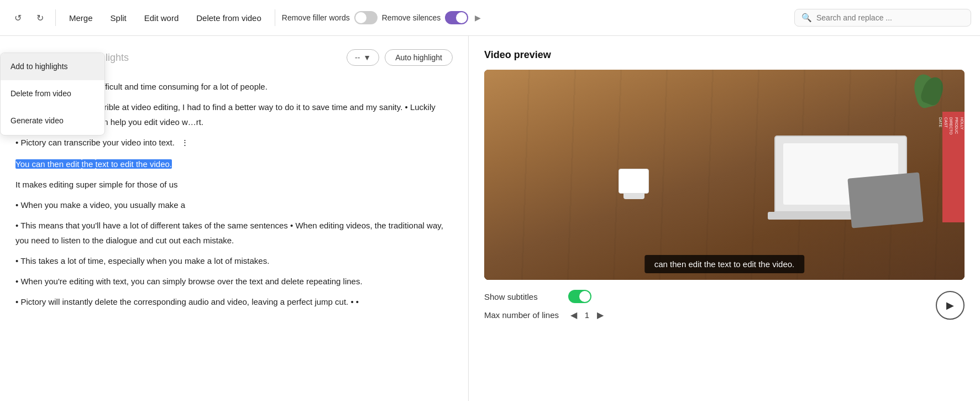  I want to click on show-subtitles-toggle, so click(580, 296).